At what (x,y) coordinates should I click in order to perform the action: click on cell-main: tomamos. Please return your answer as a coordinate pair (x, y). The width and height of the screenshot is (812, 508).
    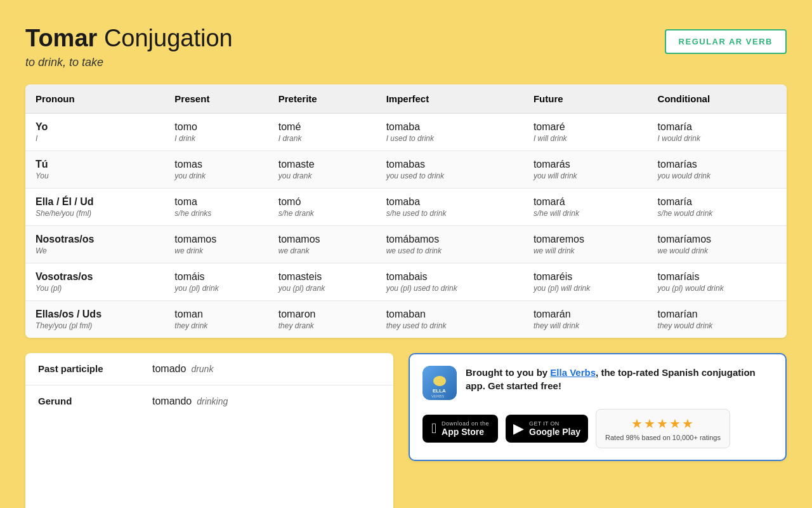
    Looking at the image, I should click on (216, 239).